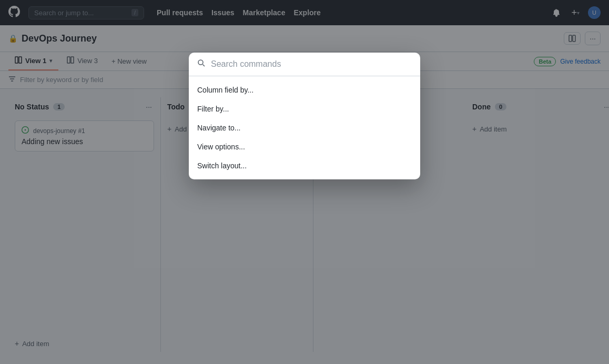  What do you see at coordinates (304, 166) in the screenshot?
I see `cp-item-switch-layout: Switch layout...` at bounding box center [304, 166].